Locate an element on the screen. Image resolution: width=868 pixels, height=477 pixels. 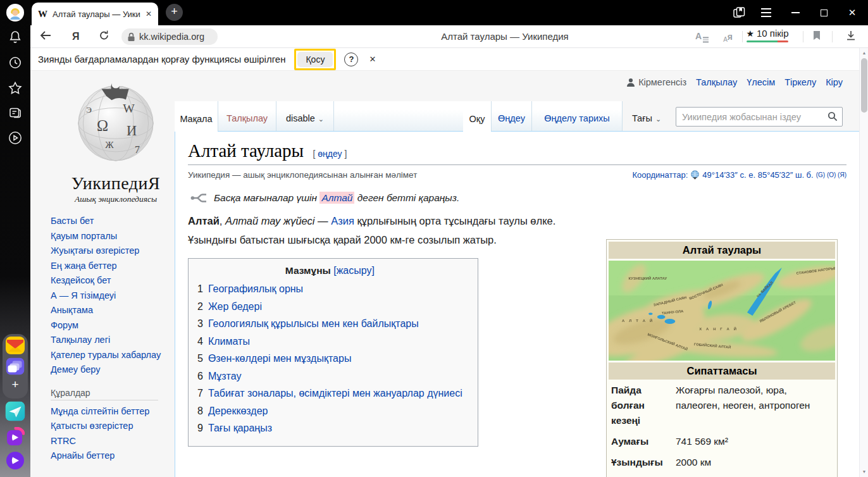
tab-read: Оқу is located at coordinates (477, 116).